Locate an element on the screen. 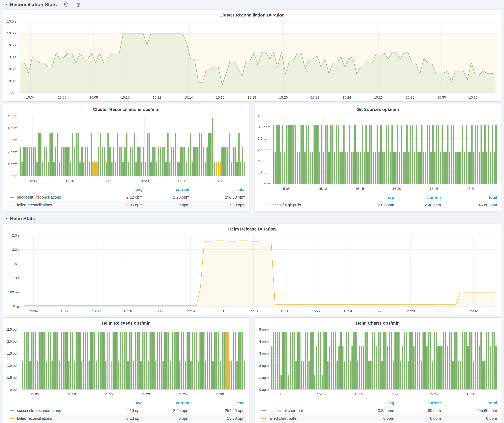 The image size is (504, 423). svg-text: 1 opm is located at coordinates (264, 378).